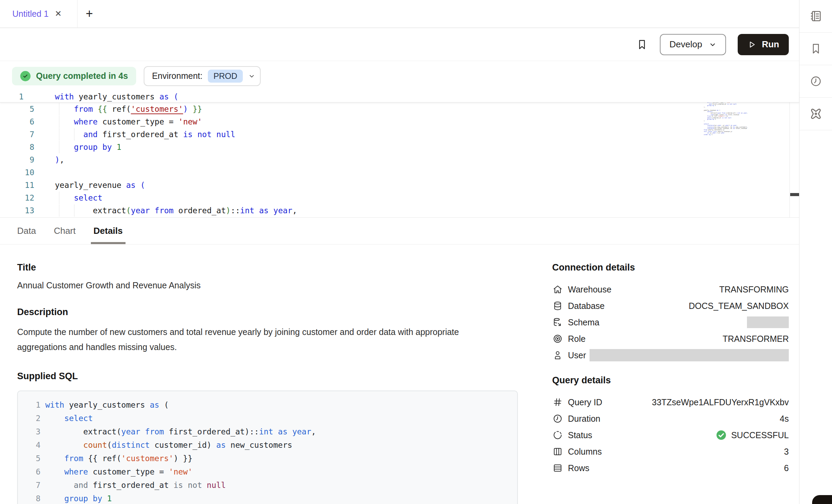 The width and height of the screenshot is (832, 504). What do you see at coordinates (795, 195) in the screenshot?
I see `editor-scrollbar-thumb` at bounding box center [795, 195].